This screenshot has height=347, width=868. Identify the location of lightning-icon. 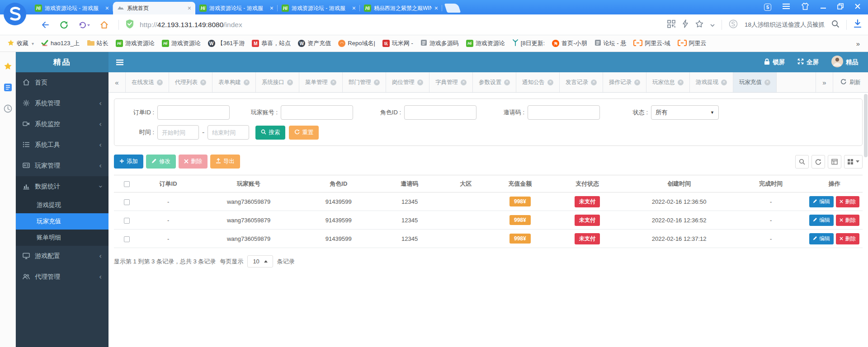
(685, 24).